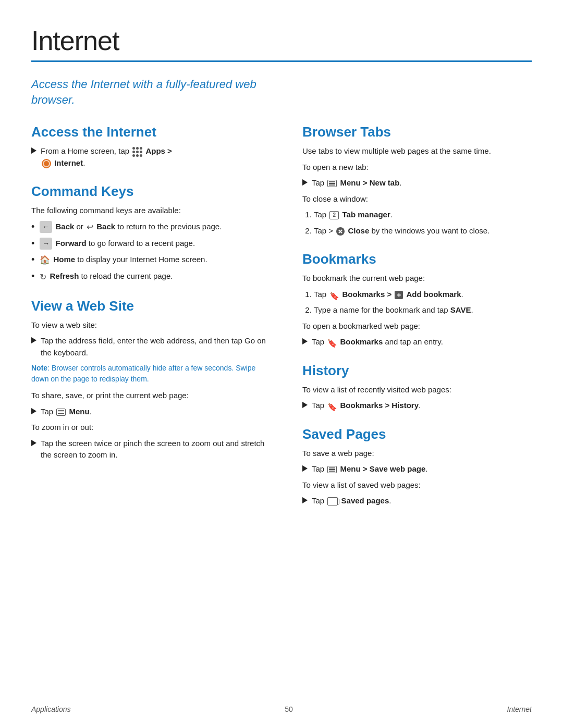  I want to click on open-tab-step: Tap Menu > New tab., so click(417, 183).